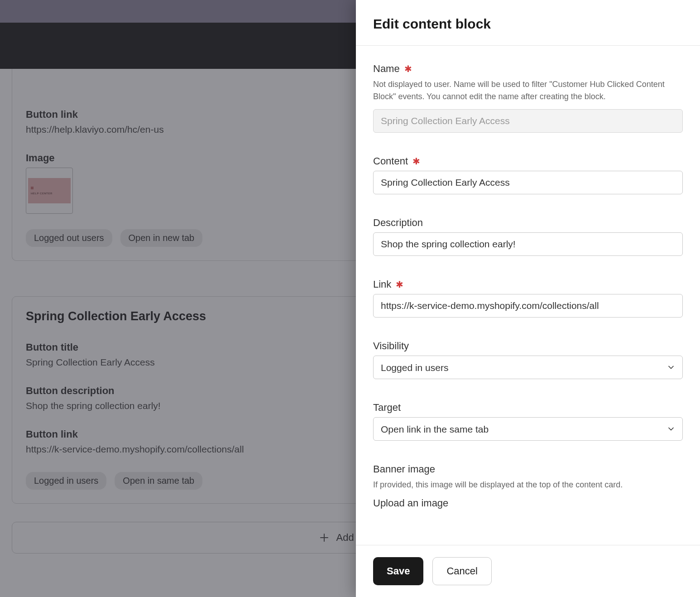 This screenshot has width=700, height=597. Describe the element at coordinates (528, 23) in the screenshot. I see `panel-header: Edit content block` at that location.